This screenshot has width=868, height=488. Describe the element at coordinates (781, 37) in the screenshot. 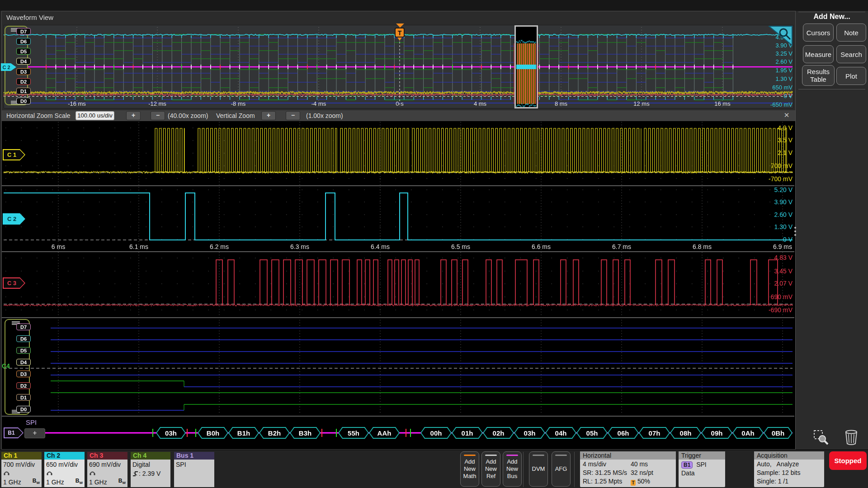

I see `overview-zoom-icon` at that location.